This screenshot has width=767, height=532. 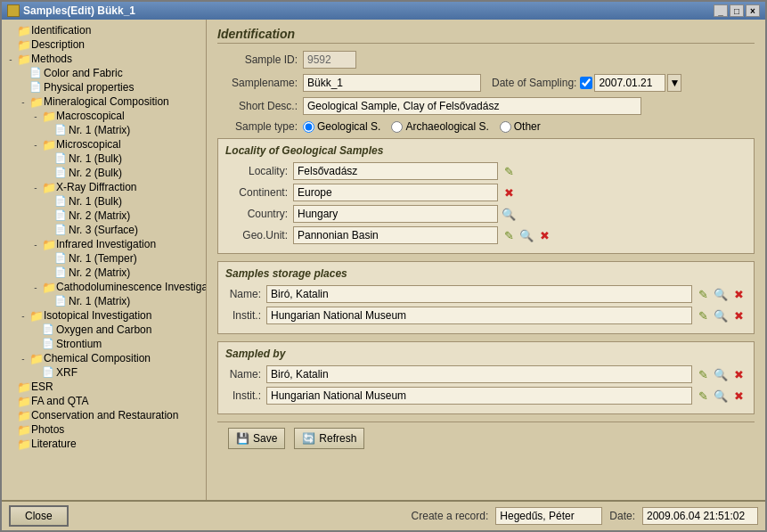 I want to click on sidebar-item-xray-diffraction: -📁X-Ray Diffraction, so click(x=103, y=187).